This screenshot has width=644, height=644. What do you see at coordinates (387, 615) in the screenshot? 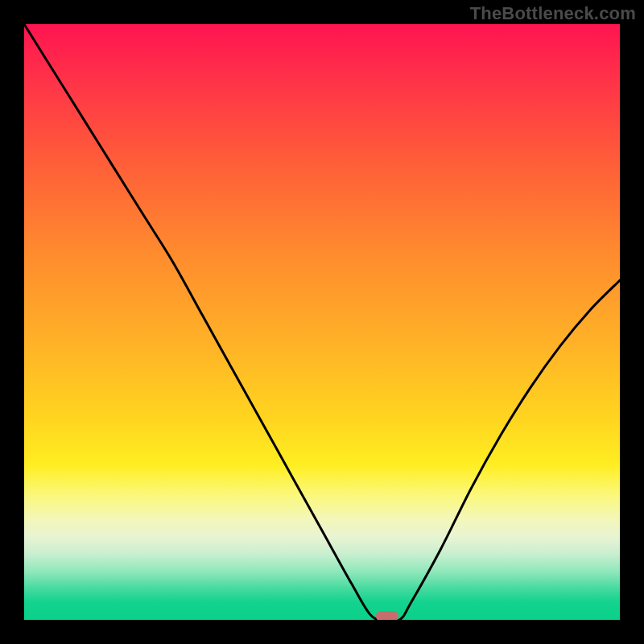
I see `optimal-point-marker` at bounding box center [387, 615].